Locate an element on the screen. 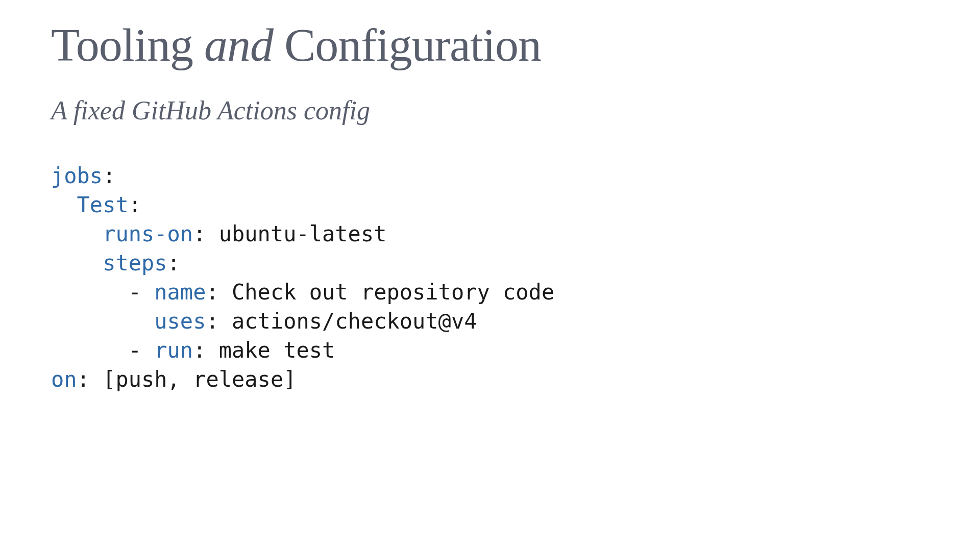 Image resolution: width=980 pixels, height=551 pixels. slide-title: Tooling and Configuration is located at coordinates (490, 45).